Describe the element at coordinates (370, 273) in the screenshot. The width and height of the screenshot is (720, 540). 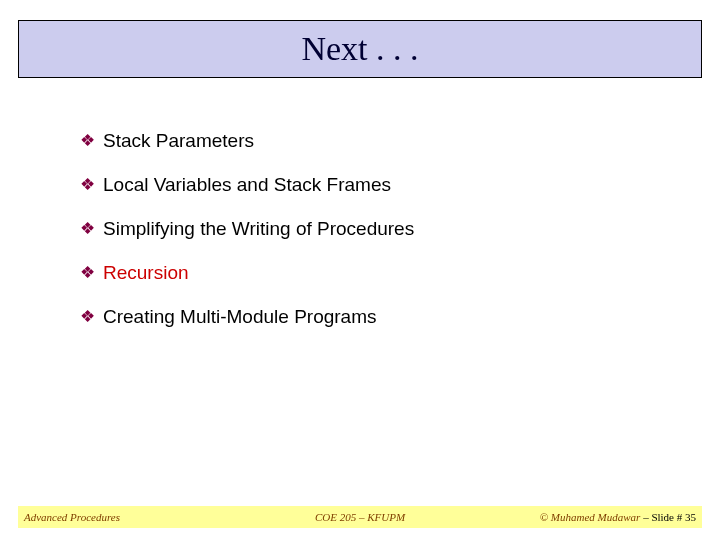
I see `list-item: ❖ Recursion` at that location.